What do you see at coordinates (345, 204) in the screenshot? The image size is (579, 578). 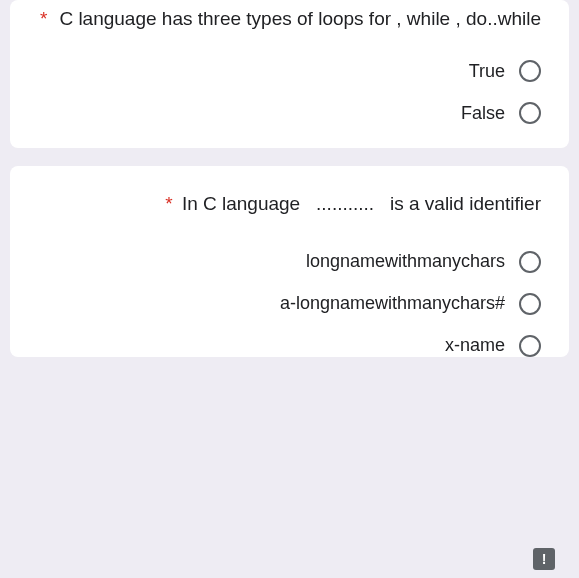 I see `question-2-blank: ...........` at bounding box center [345, 204].